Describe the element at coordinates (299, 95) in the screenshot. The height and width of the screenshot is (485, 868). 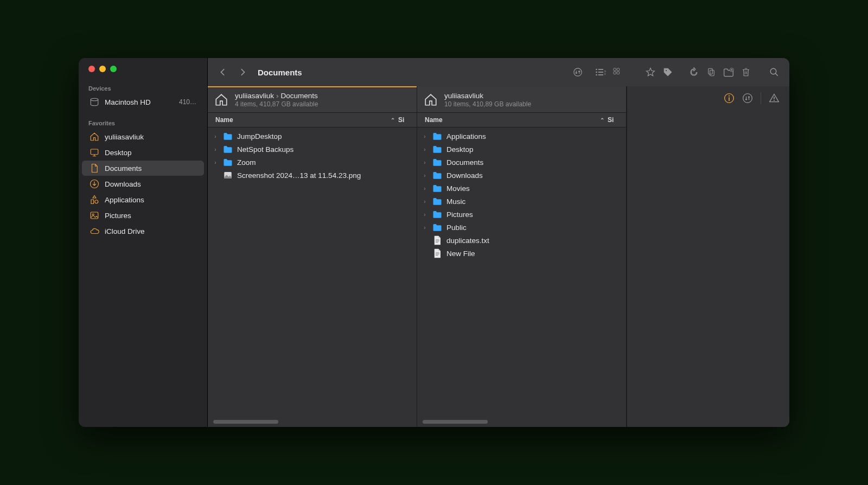
I see `breadcrumb-segment: Documents` at that location.